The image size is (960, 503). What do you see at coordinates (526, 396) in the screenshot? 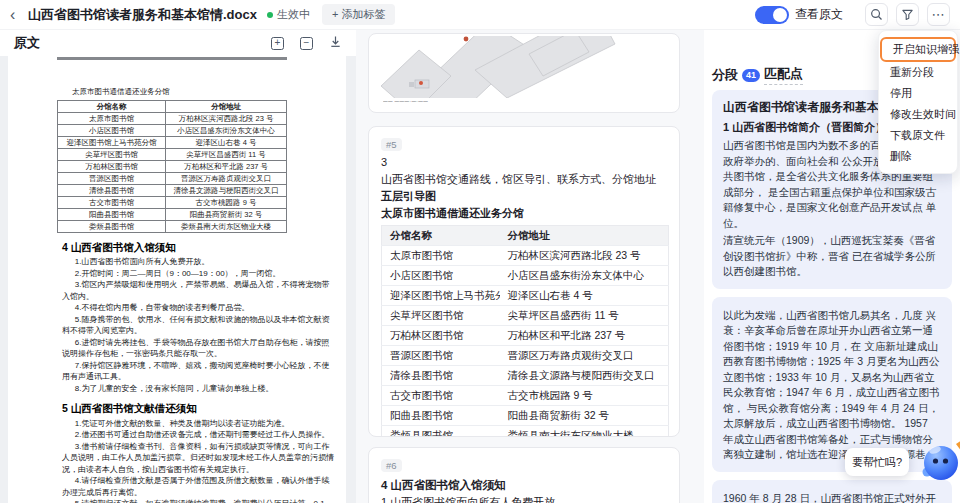
I see `segment-table-row: 古交市图书馆古交市桃园路 9 号` at bounding box center [526, 396].